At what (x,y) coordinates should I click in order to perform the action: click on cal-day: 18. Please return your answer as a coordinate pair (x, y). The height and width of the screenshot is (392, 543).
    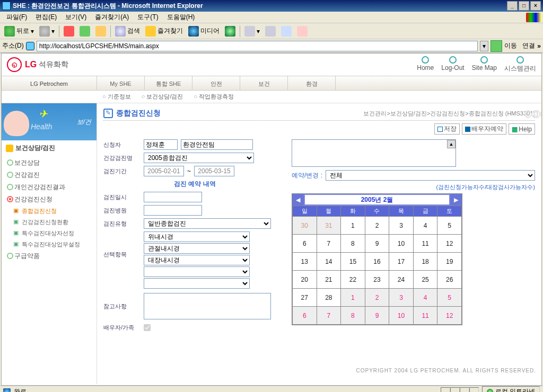
    Looking at the image, I should click on (425, 262).